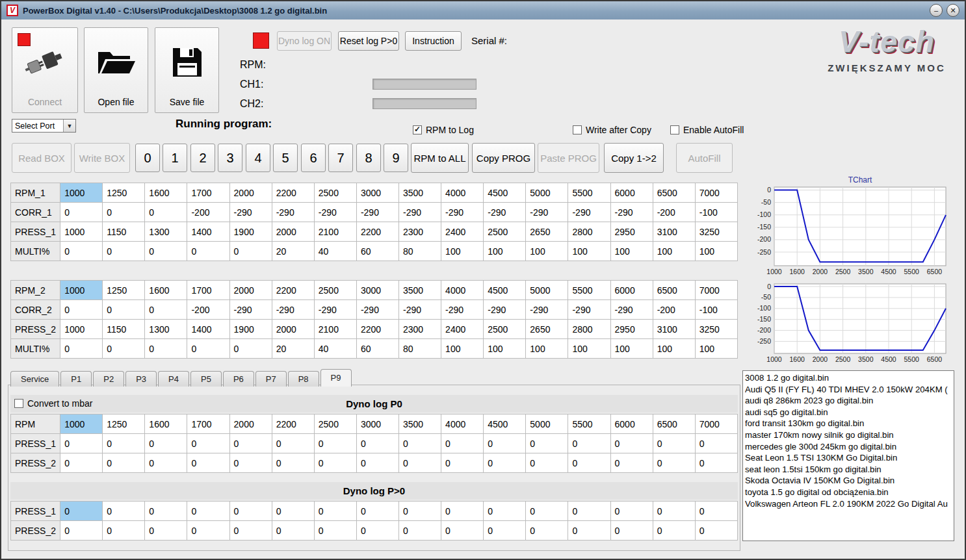 Image resolution: width=966 pixels, height=560 pixels. I want to click on table-cell: 7000, so click(716, 424).